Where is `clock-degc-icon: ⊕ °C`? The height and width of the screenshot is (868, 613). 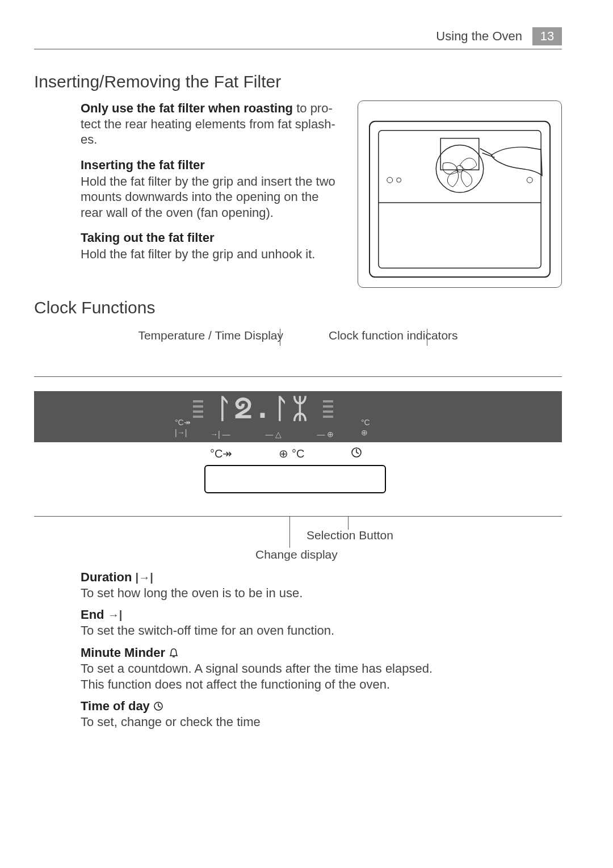 clock-degc-icon: ⊕ °C is located at coordinates (292, 454).